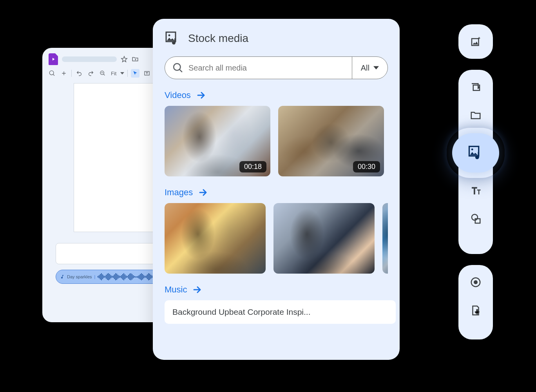 Image resolution: width=536 pixels, height=392 pixels. I want to click on search-row: All, so click(276, 68).